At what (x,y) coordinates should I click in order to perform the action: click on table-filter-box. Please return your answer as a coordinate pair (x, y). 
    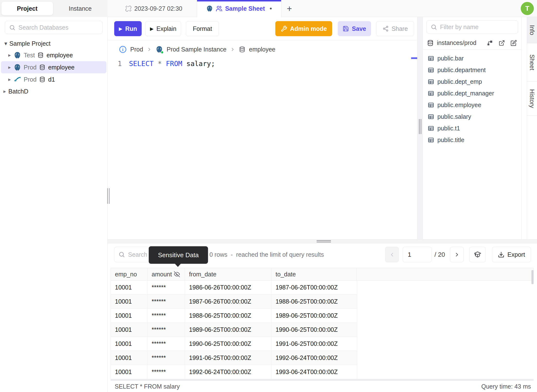
    Looking at the image, I should click on (472, 27).